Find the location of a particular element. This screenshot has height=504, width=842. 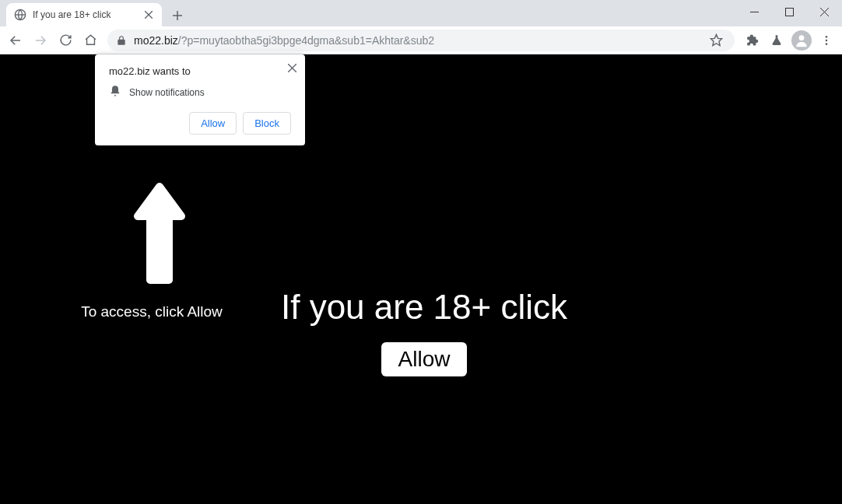

main-heading: If you are 18+ click is located at coordinates (424, 307).